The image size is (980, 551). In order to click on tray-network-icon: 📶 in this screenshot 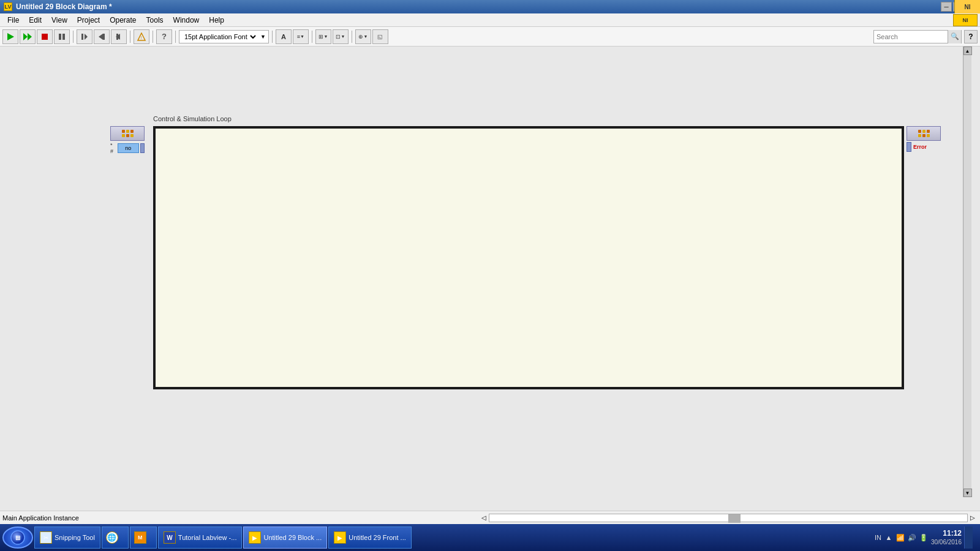, I will do `click(900, 538)`.